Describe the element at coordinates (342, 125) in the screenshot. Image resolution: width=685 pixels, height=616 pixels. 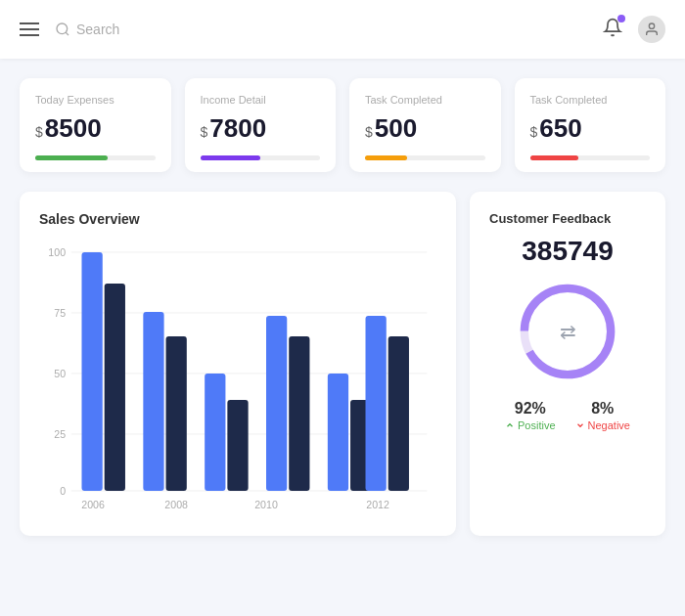
I see `stat-cards-grid: Today Expenses $8500 Income Detail $7800…` at that location.